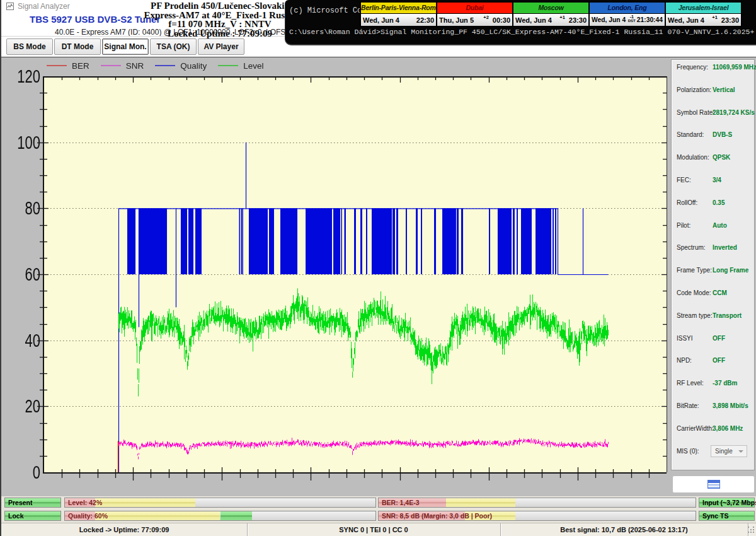 The height and width of the screenshot is (536, 756). Describe the element at coordinates (475, 8) in the screenshot. I see `clock-city: Dubai` at that location.